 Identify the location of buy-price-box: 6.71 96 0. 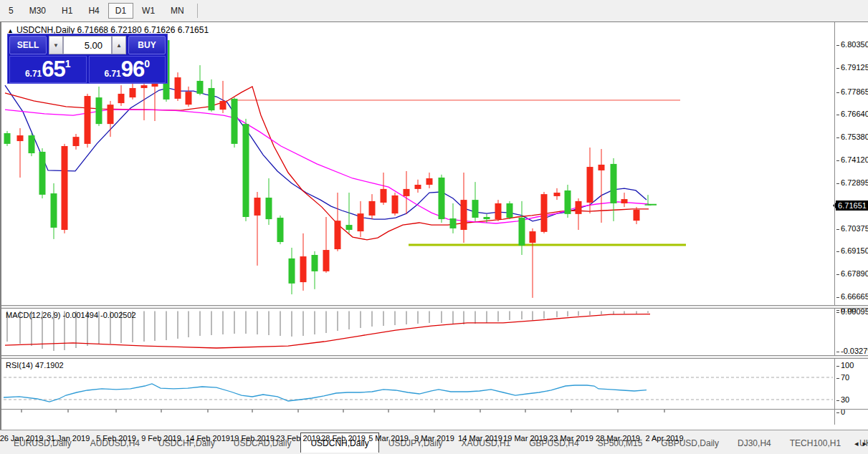
(128, 69).